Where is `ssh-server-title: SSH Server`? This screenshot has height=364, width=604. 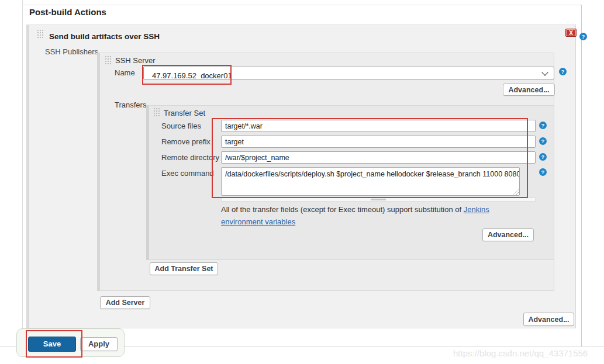 ssh-server-title: SSH Server is located at coordinates (136, 61).